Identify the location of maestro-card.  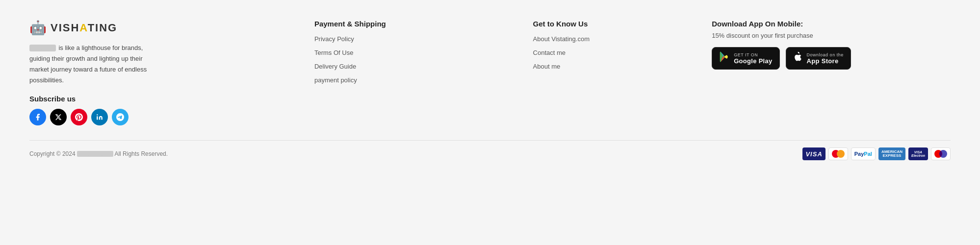
(941, 154).